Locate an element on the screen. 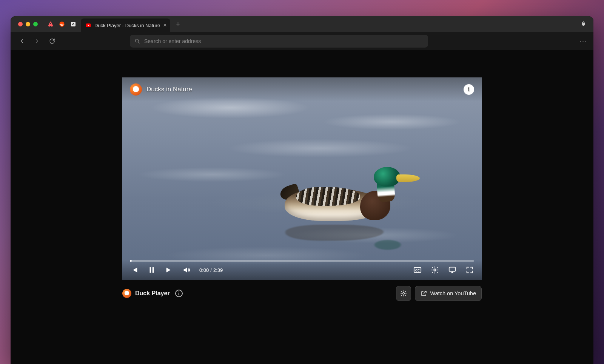 This screenshot has width=604, height=364. airplay-button is located at coordinates (452, 270).